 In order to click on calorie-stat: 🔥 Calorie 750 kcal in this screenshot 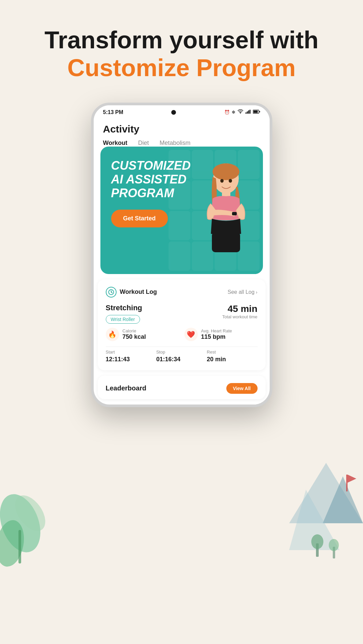, I will do `click(142, 334)`.